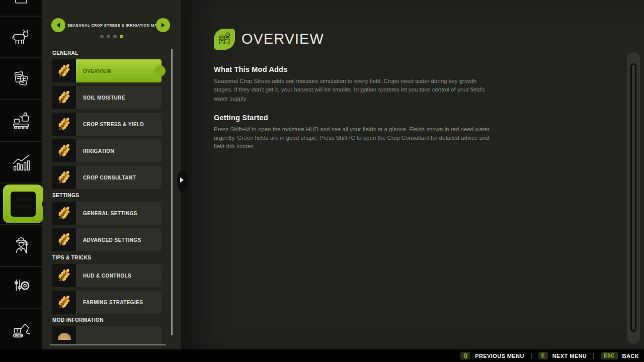 This screenshot has width=644, height=362. I want to click on sidebar-item-label: CROP STRESS & YIELD, so click(119, 124).